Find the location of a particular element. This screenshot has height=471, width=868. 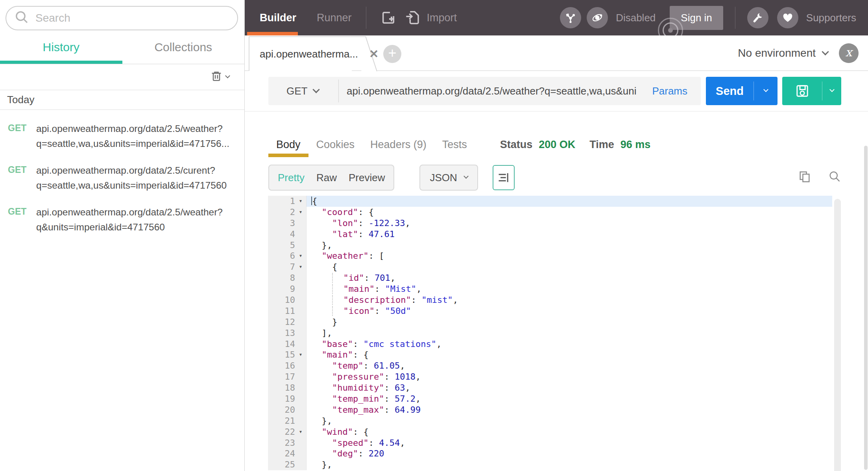

format-dropdown: JSON is located at coordinates (449, 178).